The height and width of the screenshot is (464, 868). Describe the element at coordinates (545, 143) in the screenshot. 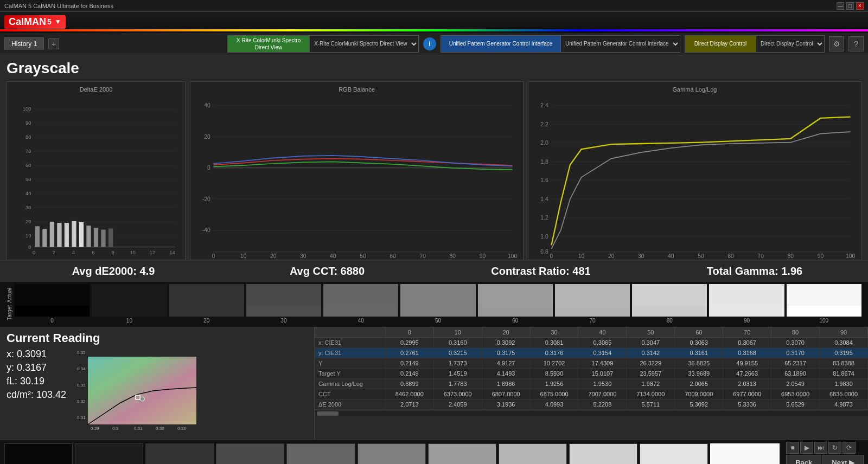

I see `svg-text: 2.0` at that location.